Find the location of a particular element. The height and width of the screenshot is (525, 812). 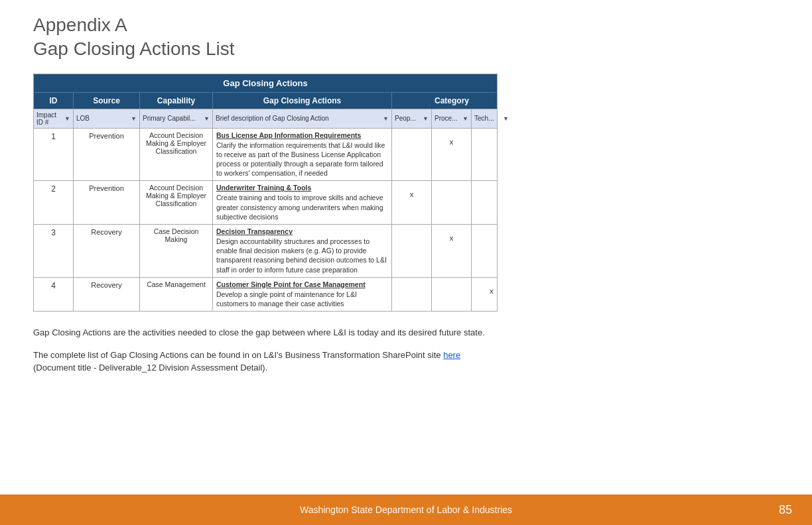

row2-process is located at coordinates (452, 203).